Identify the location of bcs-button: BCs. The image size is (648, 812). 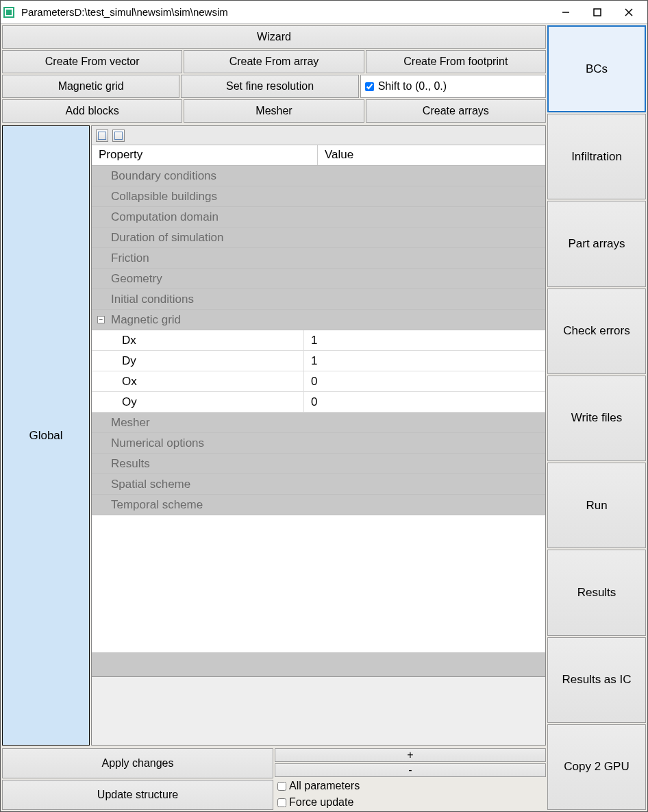
(597, 69).